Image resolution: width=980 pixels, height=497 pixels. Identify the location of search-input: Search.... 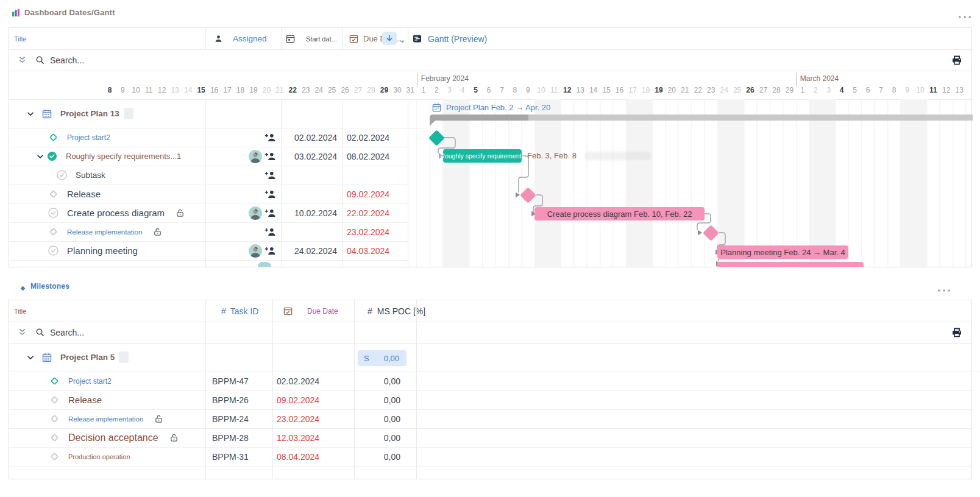
(67, 60).